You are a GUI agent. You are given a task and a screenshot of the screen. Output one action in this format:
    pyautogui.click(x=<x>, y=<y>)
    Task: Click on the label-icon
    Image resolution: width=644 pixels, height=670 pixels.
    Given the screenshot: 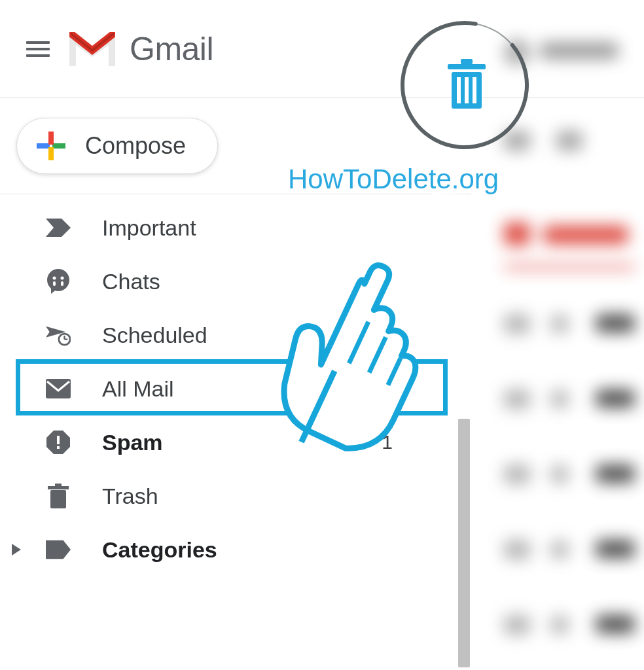 What is the action you would take?
    pyautogui.click(x=58, y=550)
    